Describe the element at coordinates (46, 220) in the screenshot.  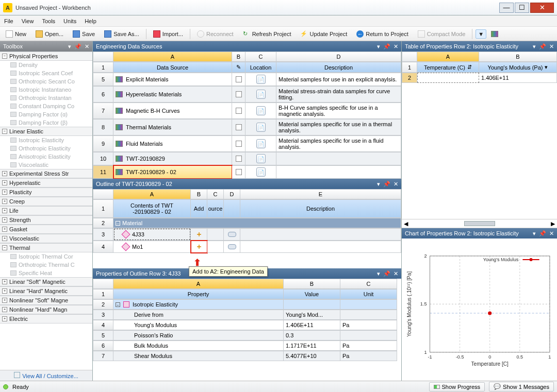
I see `category: +Strength` at that location.